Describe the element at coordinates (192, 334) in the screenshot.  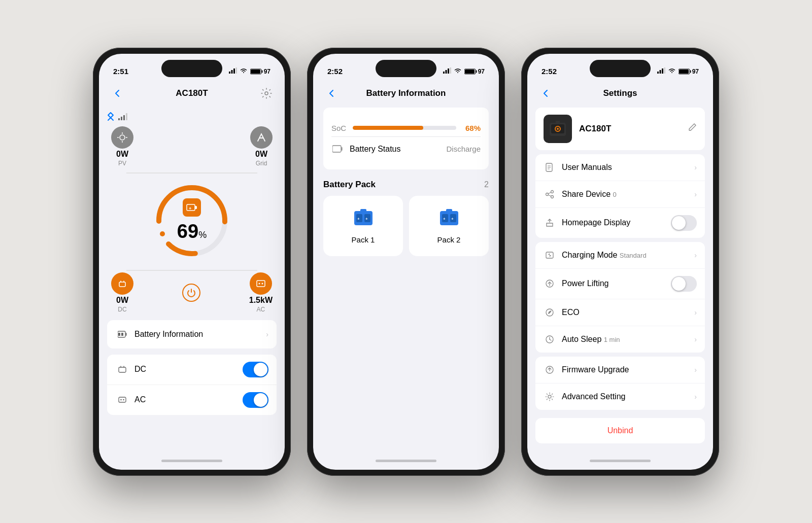
I see `battery-info-row: Battery Information ›` at that location.